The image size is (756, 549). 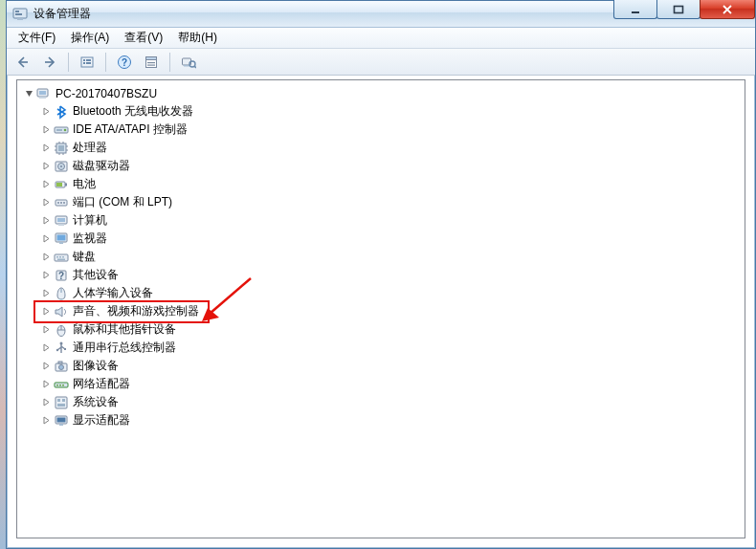 What do you see at coordinates (20, 14) in the screenshot?
I see `app-icon` at bounding box center [20, 14].